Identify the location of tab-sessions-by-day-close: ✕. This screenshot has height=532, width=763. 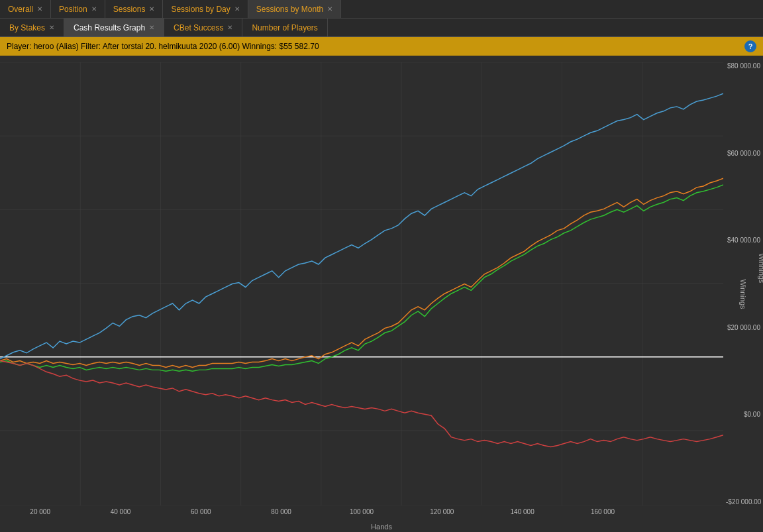
(237, 9).